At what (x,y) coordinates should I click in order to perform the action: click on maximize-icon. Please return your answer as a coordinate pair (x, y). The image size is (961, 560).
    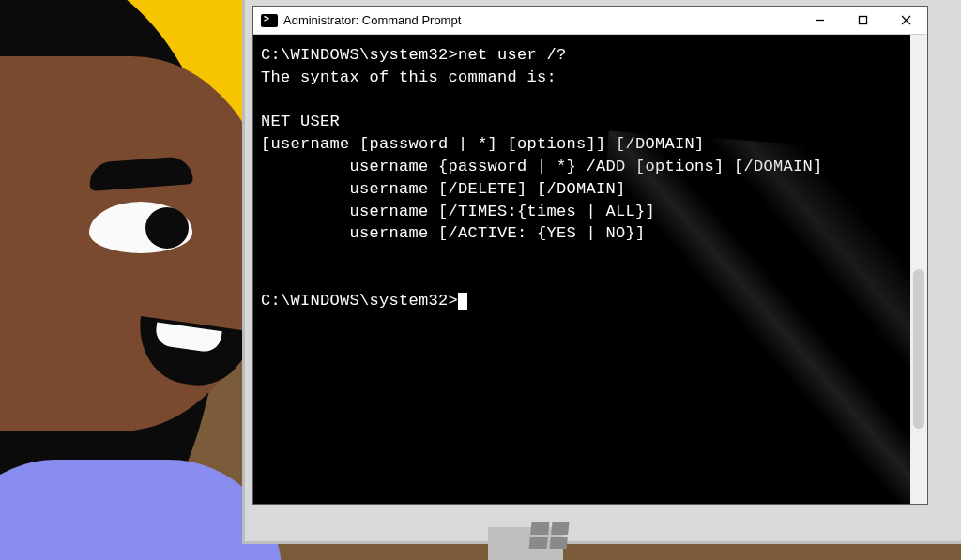
    Looking at the image, I should click on (863, 21).